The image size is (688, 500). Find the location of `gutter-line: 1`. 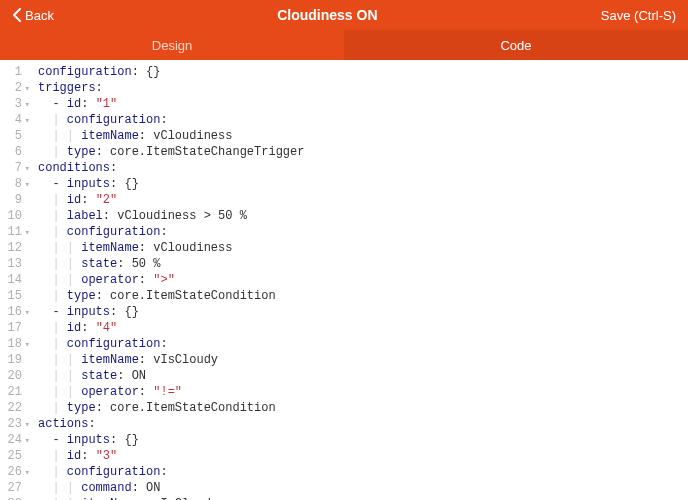

gutter-line: 1 is located at coordinates (15, 72).